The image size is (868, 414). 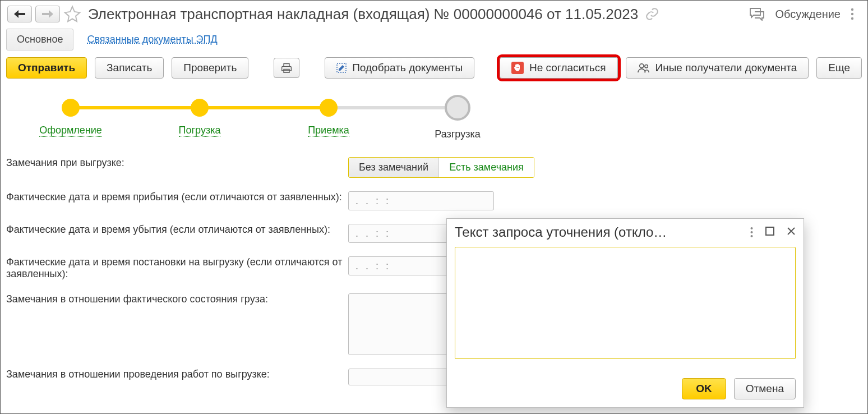 I want to click on more-button: Еще, so click(x=839, y=68).